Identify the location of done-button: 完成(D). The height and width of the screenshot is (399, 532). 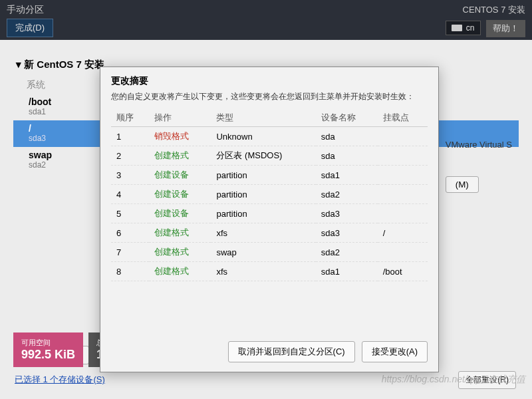
(30, 28).